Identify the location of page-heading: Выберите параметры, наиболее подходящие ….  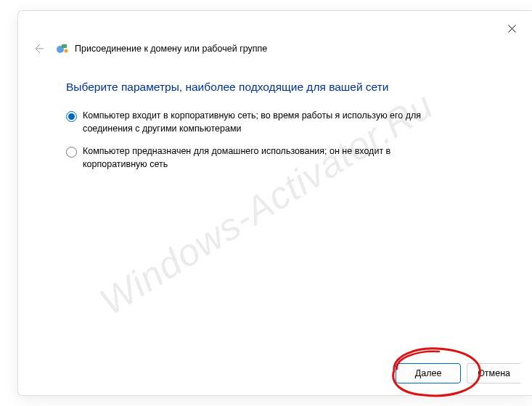
(275, 87).